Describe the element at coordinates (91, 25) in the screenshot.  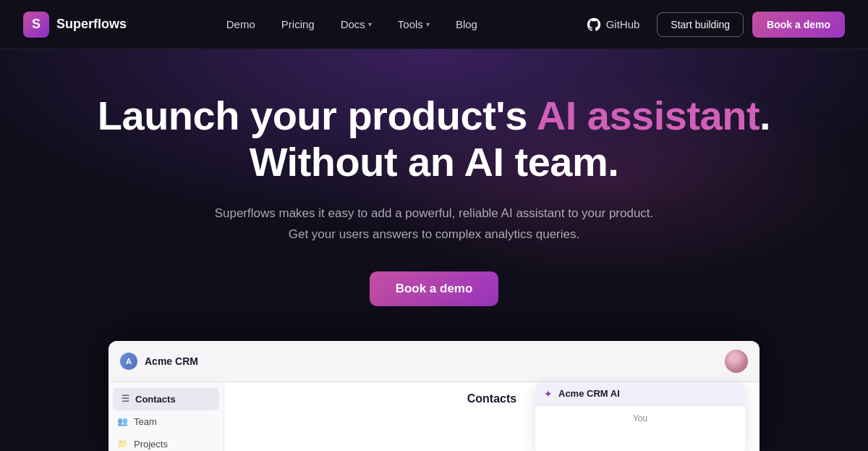
I see `brand-name: Superflows` at that location.